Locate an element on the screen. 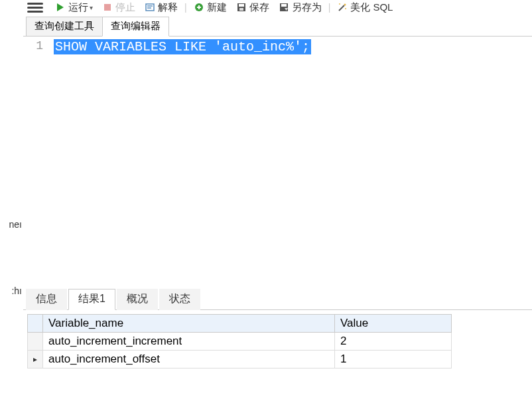  sql-selected-text: SHOW VARIABLES LIKE 'auto_inc%'; is located at coordinates (182, 46).